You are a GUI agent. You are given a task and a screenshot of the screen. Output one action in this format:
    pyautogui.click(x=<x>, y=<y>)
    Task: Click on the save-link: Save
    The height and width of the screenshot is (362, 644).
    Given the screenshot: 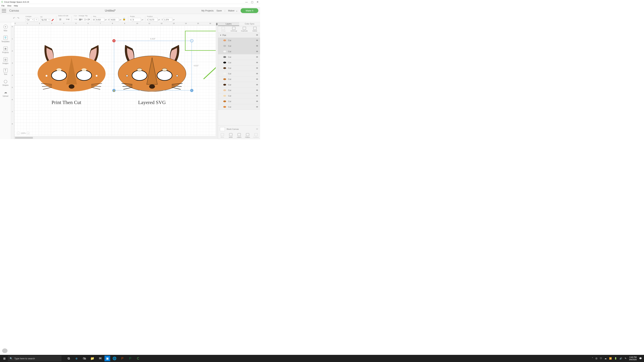 What is the action you would take?
    pyautogui.click(x=219, y=10)
    